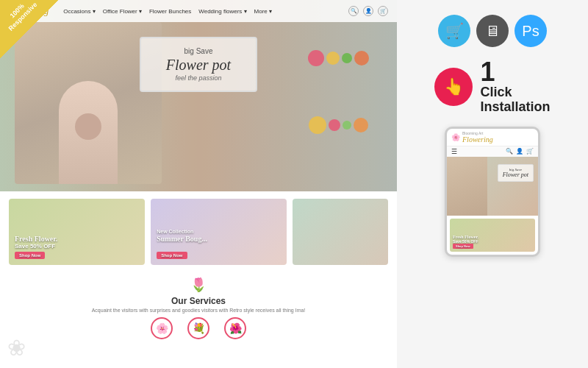 The height and width of the screenshot is (368, 588). Describe the element at coordinates (492, 191) in the screenshot. I see `mobile-preview: 🌸 Blooming Art Flowering ☰ 🔍 👤 🛒 big Sav…` at that location.